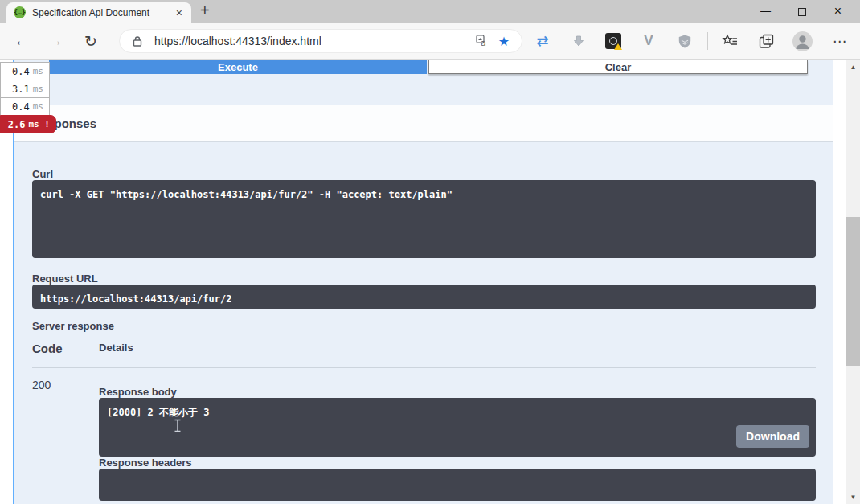  I want to click on response-body-label: Response body, so click(457, 392).